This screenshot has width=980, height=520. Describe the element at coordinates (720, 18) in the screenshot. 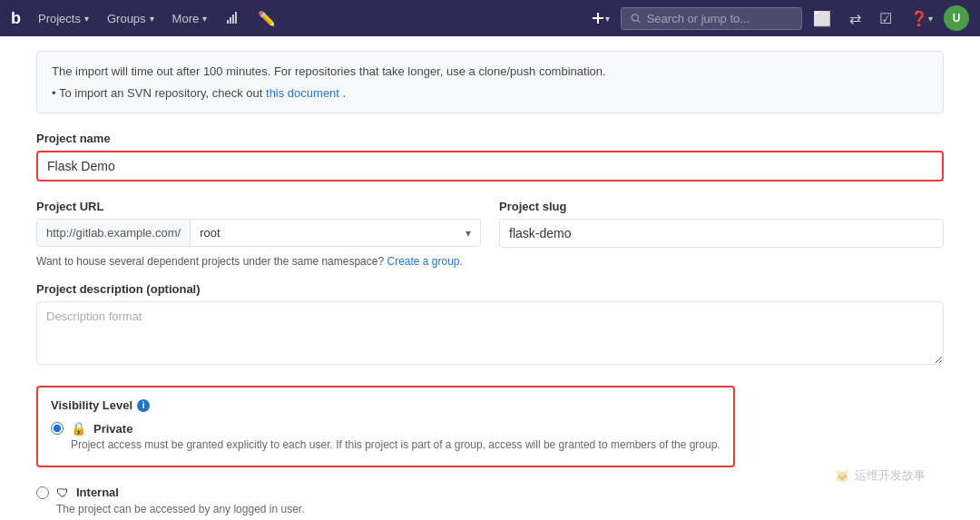

I see `search-input` at that location.